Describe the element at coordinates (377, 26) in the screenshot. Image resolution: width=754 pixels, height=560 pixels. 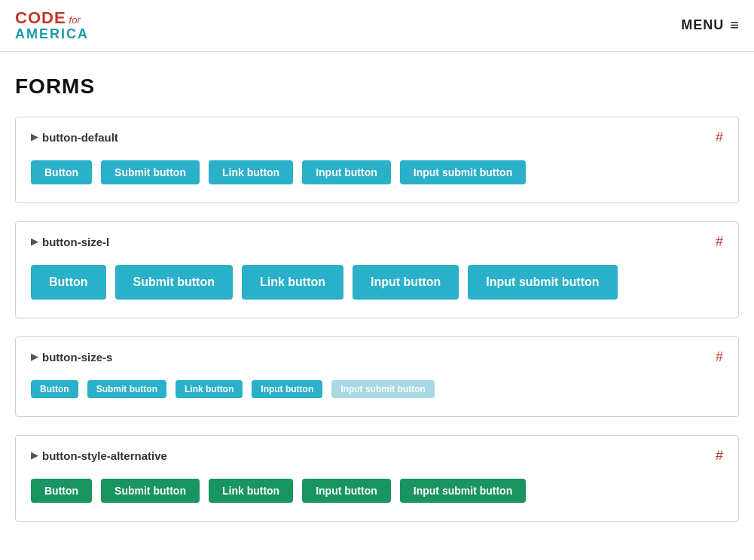
I see `site-header: CODE for AMERICA MENU ≡` at that location.